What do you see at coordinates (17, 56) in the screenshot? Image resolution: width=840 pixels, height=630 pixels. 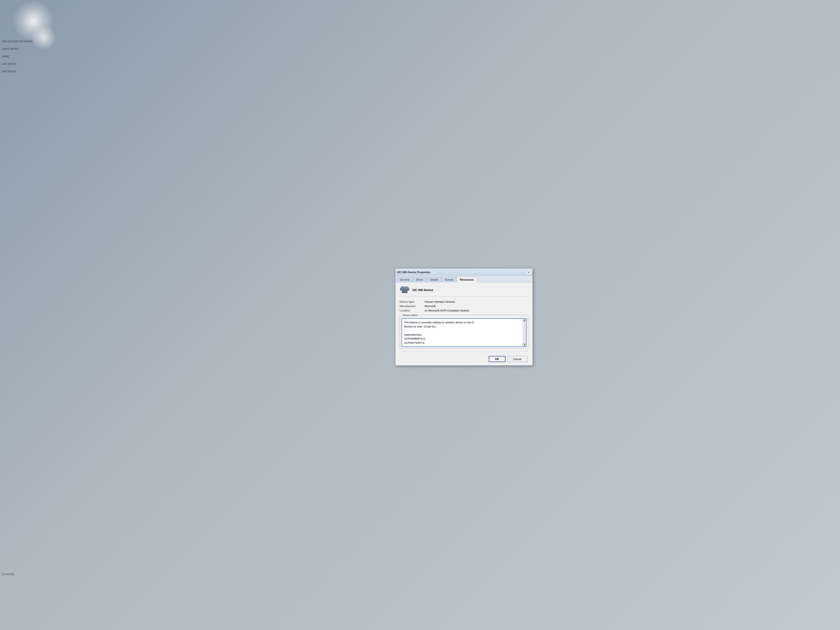 I see `background-device-list: Virtual keyborad Device ontrol device tr…` at bounding box center [17, 56].